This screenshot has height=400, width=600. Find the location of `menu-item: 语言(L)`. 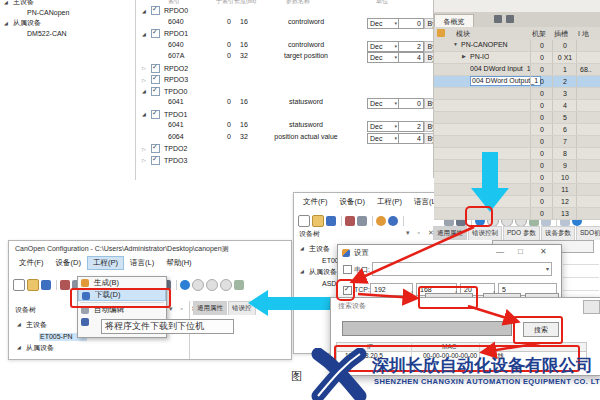

menu-item: 语言(L) is located at coordinates (142, 263).